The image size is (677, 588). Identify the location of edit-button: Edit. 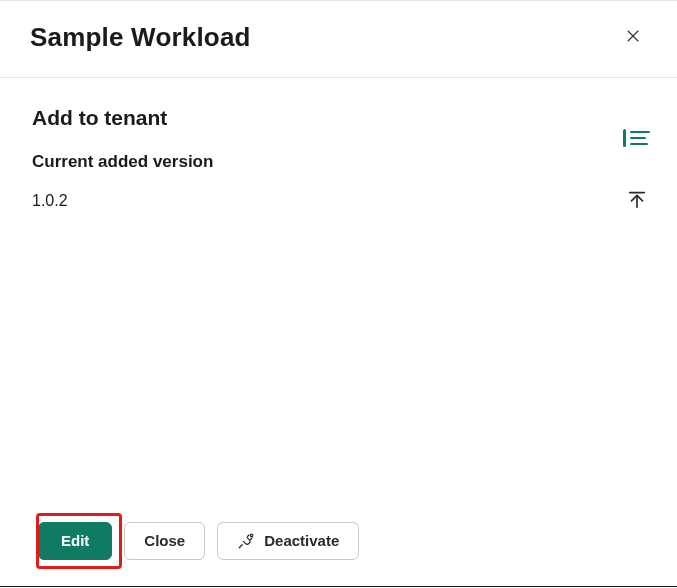
(75, 541).